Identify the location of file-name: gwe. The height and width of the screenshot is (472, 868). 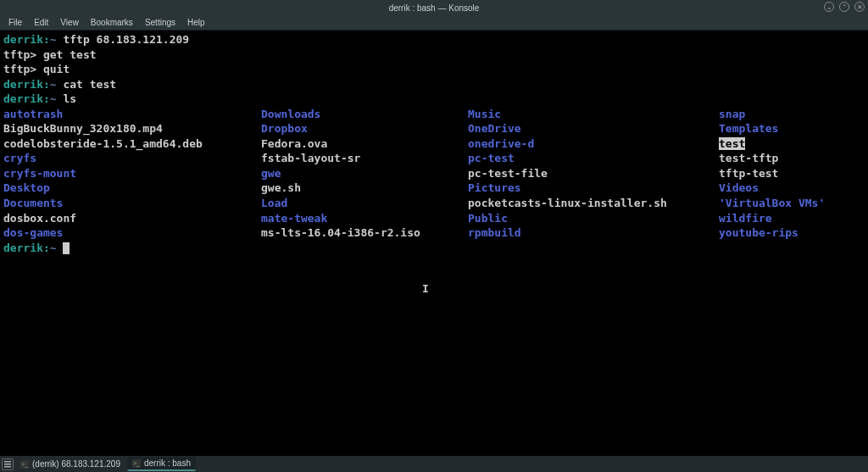
(271, 173).